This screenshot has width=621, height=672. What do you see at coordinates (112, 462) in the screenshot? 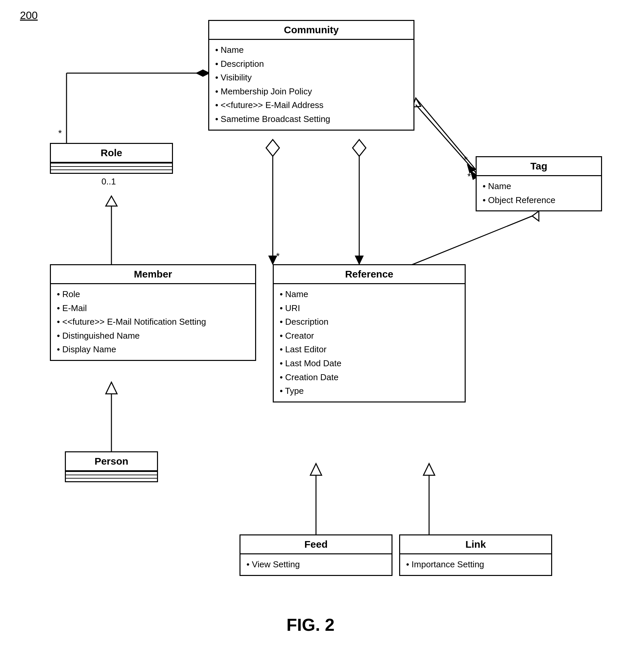
I see `person-title: Person` at bounding box center [112, 462].